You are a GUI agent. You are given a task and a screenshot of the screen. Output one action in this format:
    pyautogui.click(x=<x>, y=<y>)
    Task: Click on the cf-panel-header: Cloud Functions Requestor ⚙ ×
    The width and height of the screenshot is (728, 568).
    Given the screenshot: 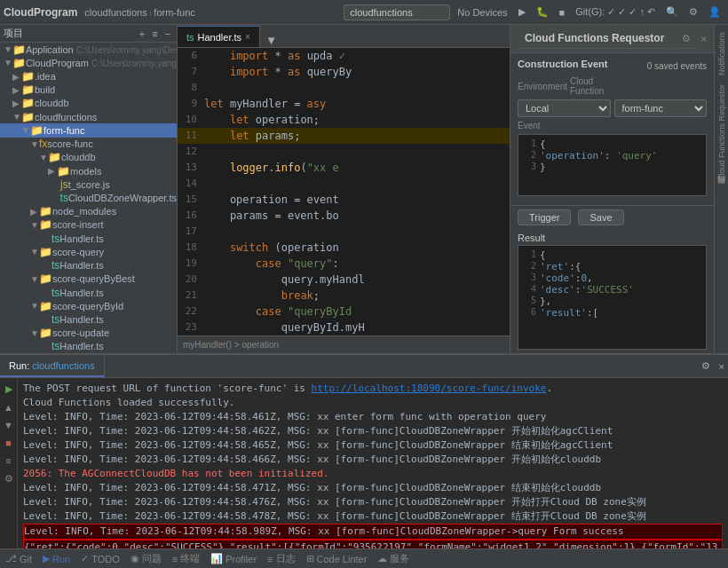 What is the action you would take?
    pyautogui.click(x=613, y=39)
    